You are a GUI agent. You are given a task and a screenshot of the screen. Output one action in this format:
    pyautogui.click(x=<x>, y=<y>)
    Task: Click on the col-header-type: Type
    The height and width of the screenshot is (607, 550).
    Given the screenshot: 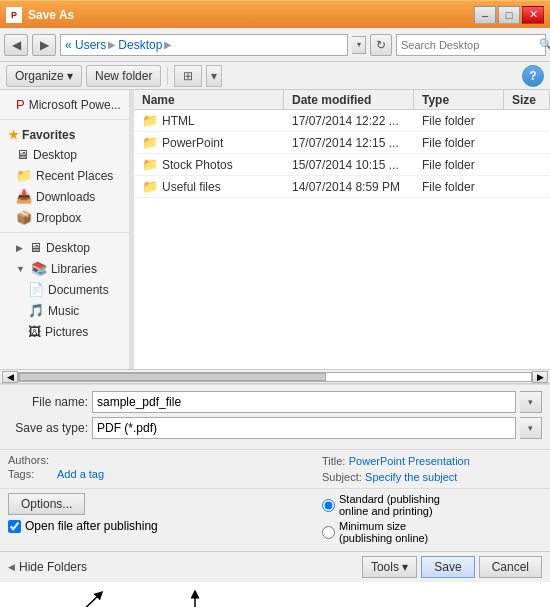 What is the action you would take?
    pyautogui.click(x=459, y=100)
    